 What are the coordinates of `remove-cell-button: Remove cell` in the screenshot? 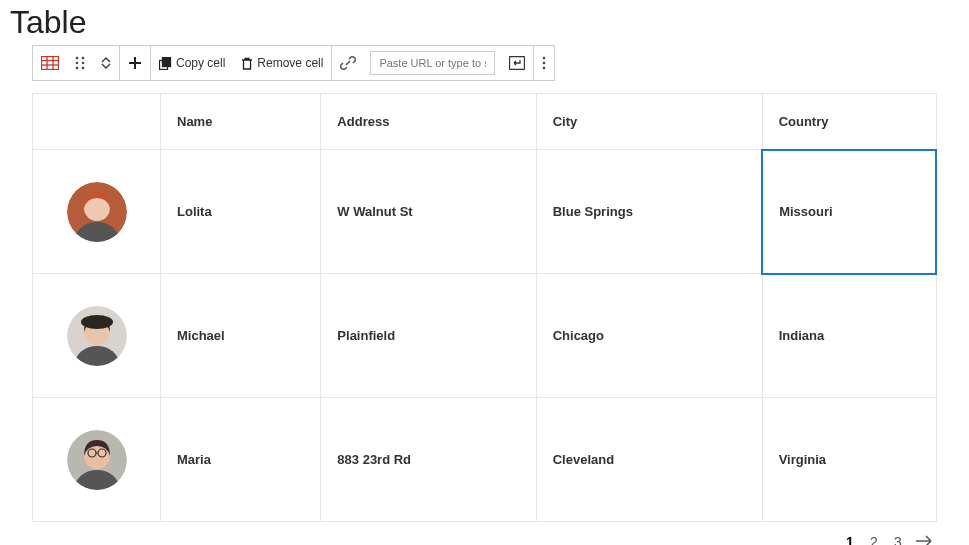 It's located at (282, 63).